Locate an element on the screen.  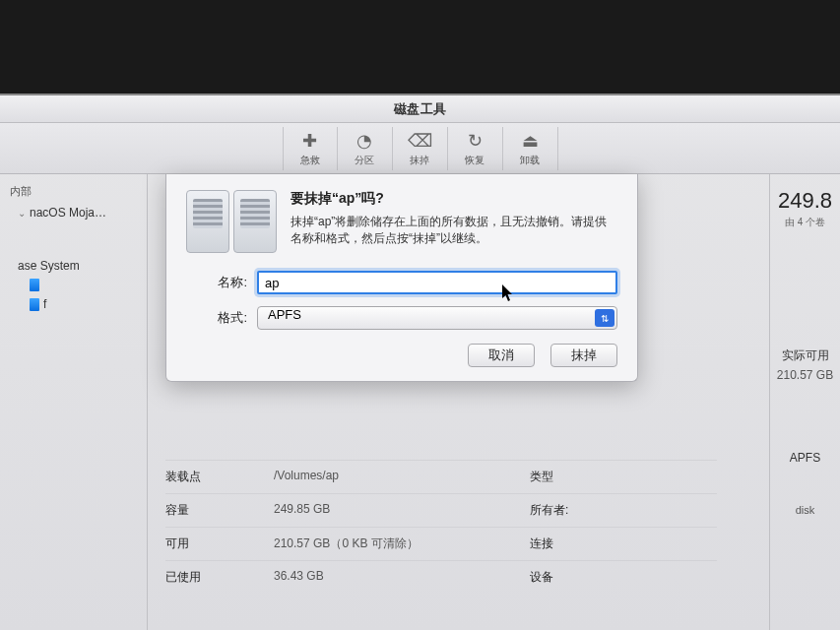
sidebar-item-vol1 is located at coordinates (73, 285).